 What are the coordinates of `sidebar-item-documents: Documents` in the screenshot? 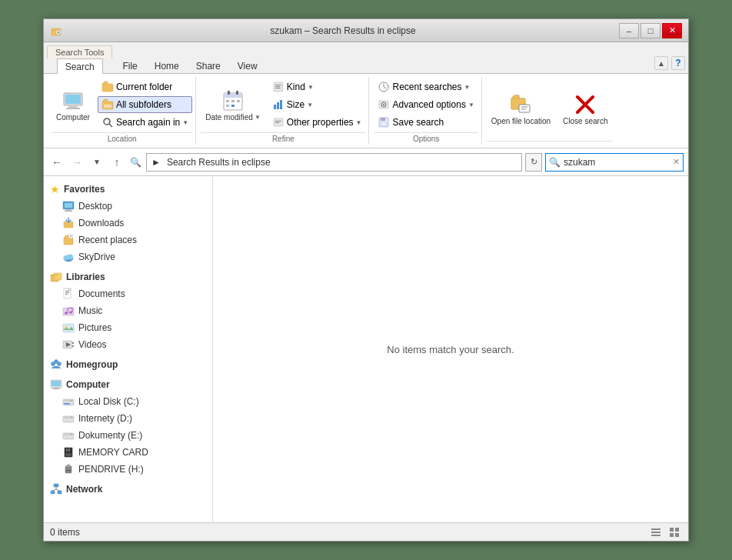 It's located at (128, 294).